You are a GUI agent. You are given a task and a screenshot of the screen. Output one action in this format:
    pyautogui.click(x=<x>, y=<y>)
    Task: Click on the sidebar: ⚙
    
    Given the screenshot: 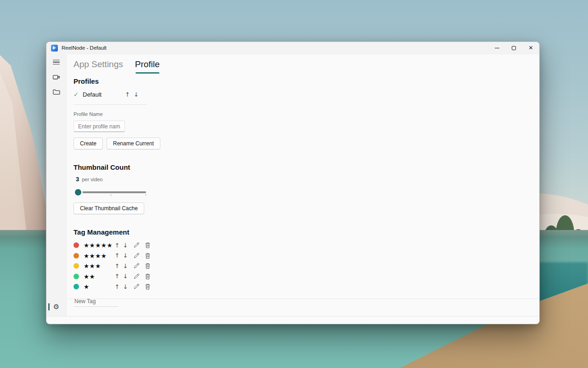 What is the action you would take?
    pyautogui.click(x=56, y=185)
    